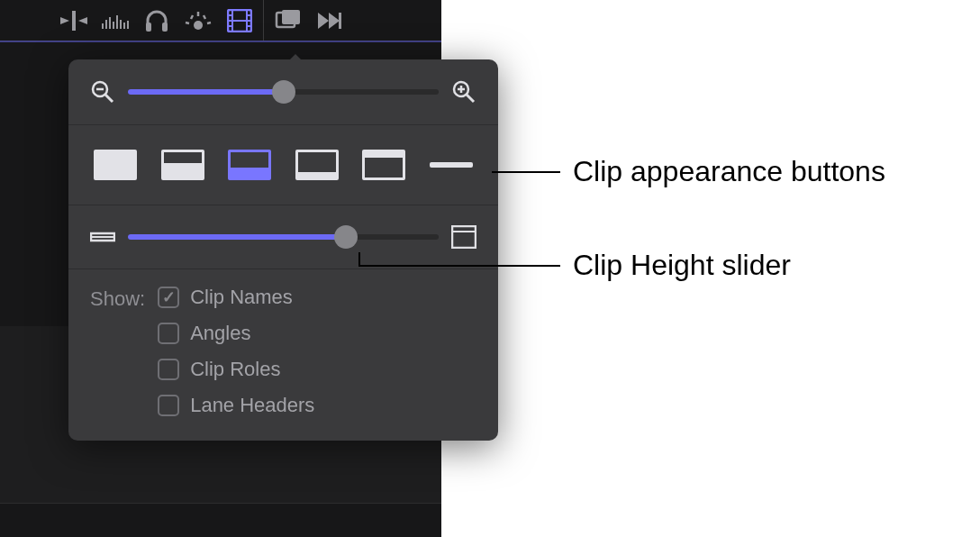 Image resolution: width=980 pixels, height=537 pixels. I want to click on clip-appearance-medium-bottom, so click(250, 165).